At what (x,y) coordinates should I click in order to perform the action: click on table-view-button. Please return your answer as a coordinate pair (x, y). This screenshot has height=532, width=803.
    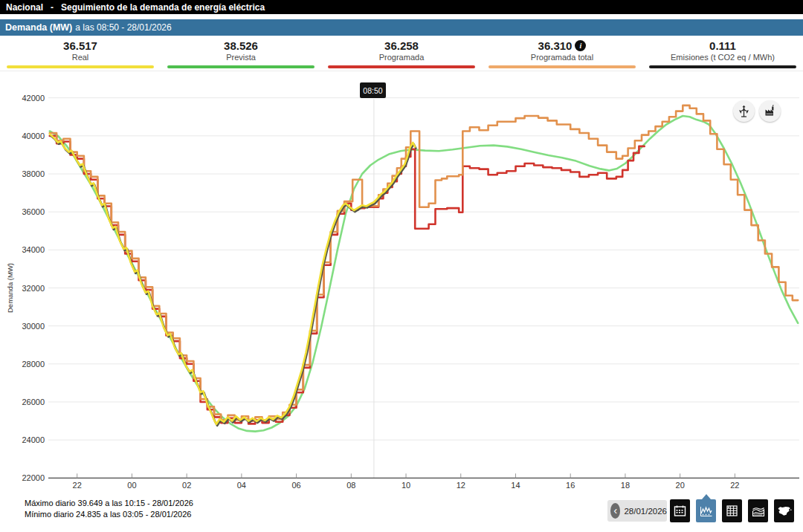
    Looking at the image, I should click on (732, 511).